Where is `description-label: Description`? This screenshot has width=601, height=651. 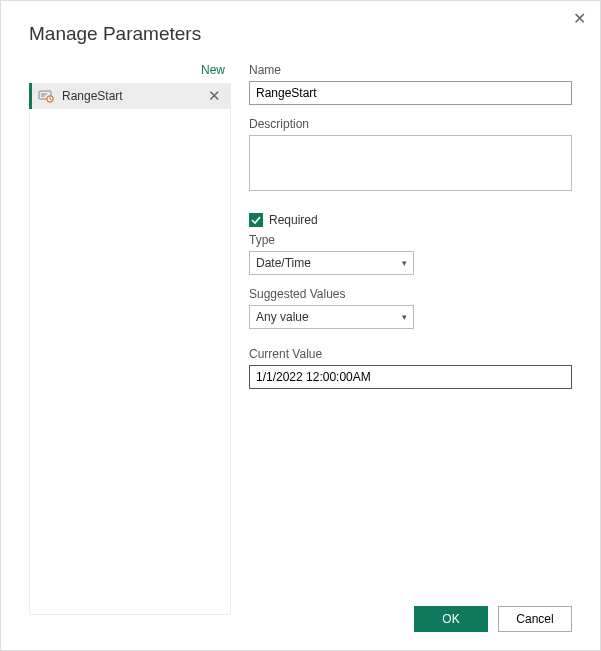 description-label: Description is located at coordinates (410, 124).